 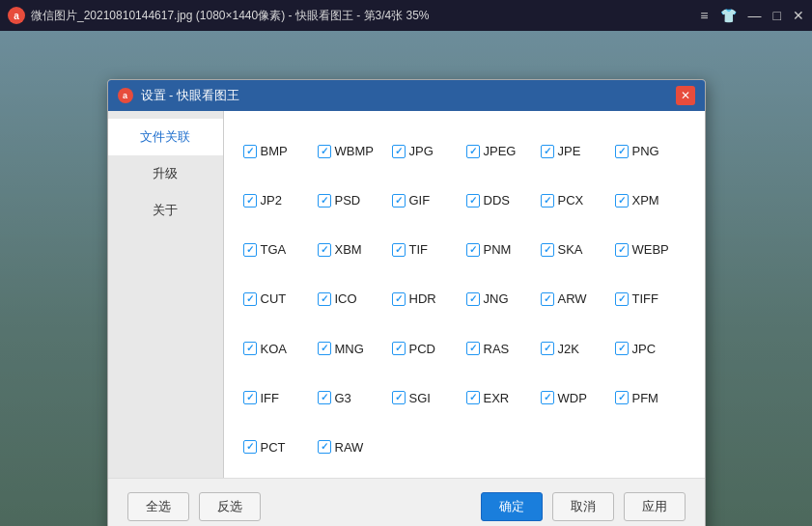 I want to click on select-all-button: 全选, so click(x=158, y=507).